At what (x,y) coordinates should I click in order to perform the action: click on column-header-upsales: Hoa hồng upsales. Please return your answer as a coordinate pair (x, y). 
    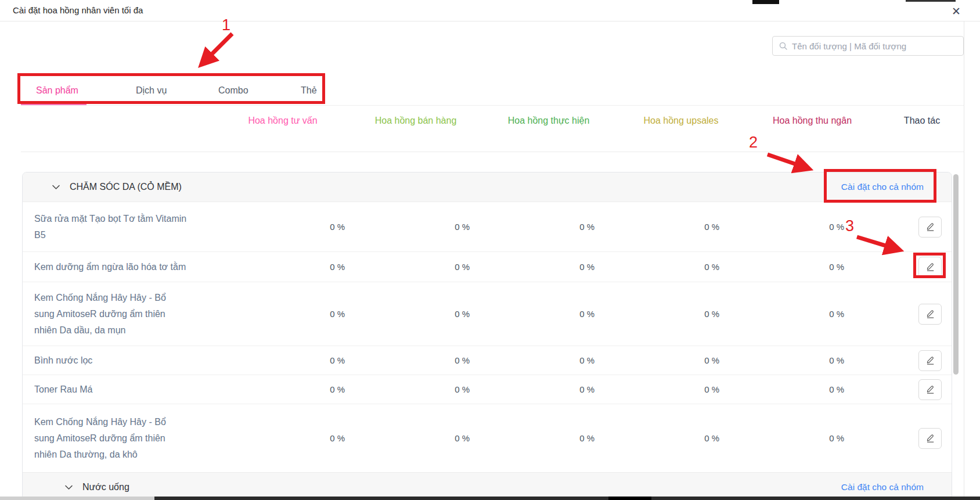
    Looking at the image, I should click on (682, 121).